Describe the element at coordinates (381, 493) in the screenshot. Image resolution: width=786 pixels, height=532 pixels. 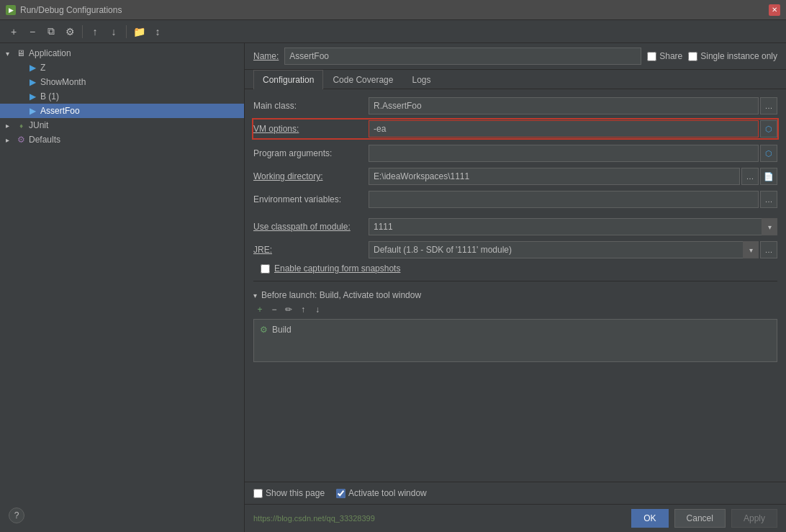
I see `activate-tool-window-label: Activate tool window` at that location.